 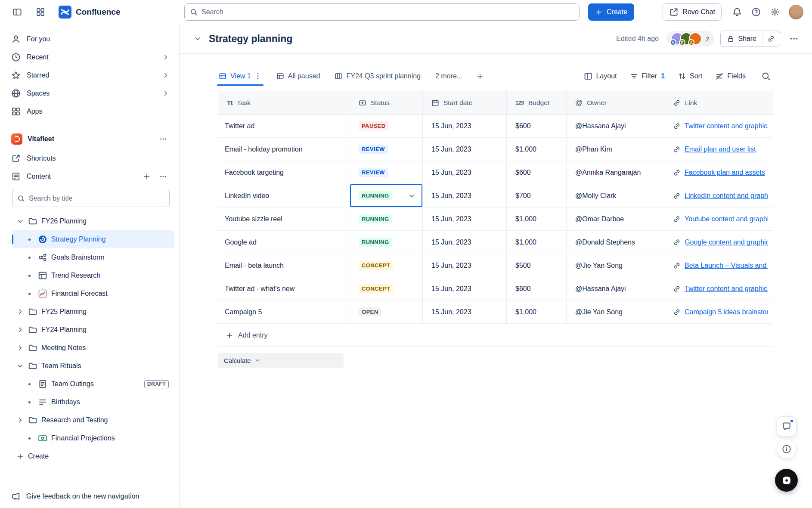 I want to click on link-text: Facebook plan and assets, so click(x=725, y=173).